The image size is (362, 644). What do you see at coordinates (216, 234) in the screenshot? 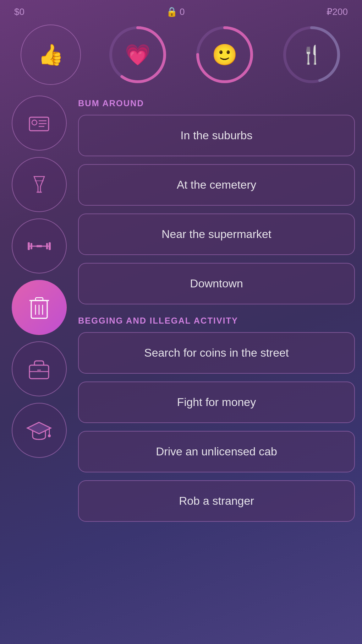
I see `action-near-supermarket: Near the supermarket` at bounding box center [216, 234].